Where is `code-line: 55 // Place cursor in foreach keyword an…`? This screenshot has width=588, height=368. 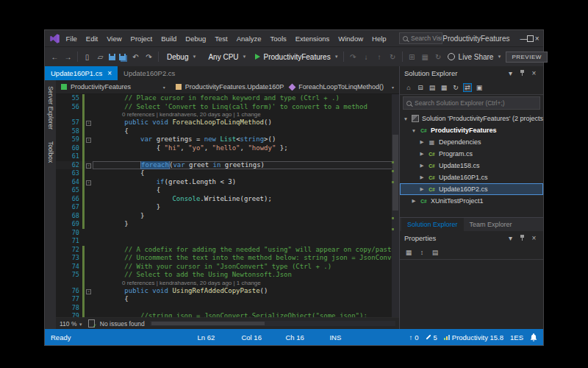
code-line: 55 // Place cursor in foreach keyword an… is located at coordinates (228, 99).